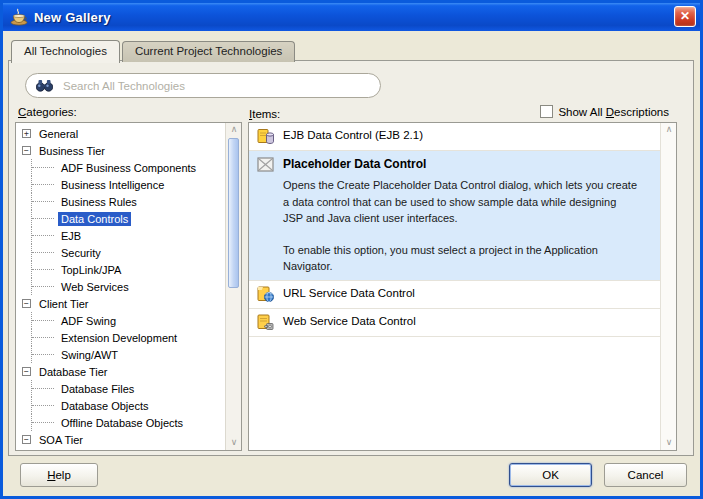  I want to click on cancel-button: Cancel, so click(646, 475).